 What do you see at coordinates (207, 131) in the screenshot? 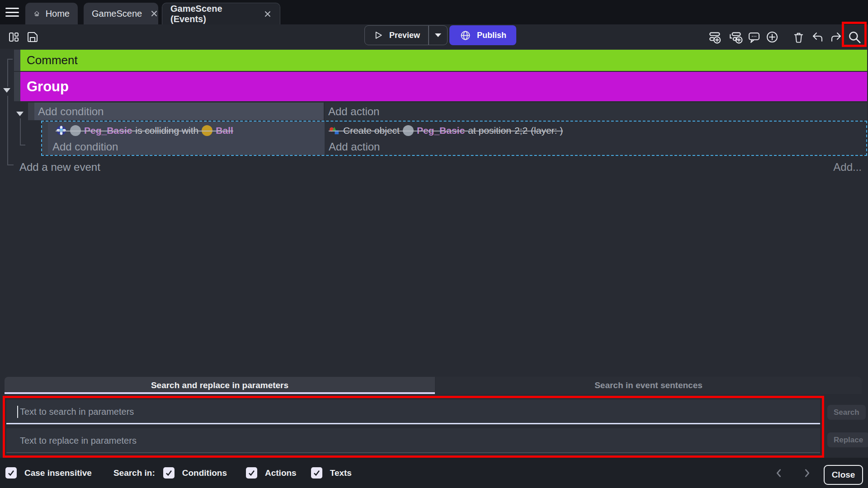
I see `object-thumbnail-ball` at bounding box center [207, 131].